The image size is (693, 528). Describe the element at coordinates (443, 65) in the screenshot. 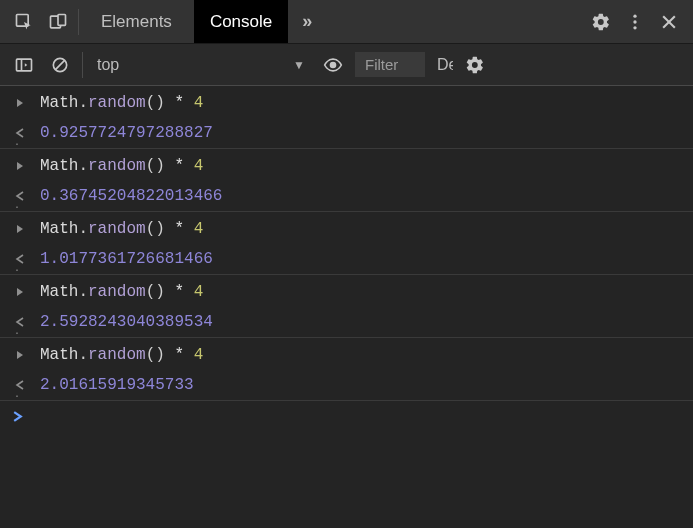

I see `log-levels-select: Default levels` at that location.